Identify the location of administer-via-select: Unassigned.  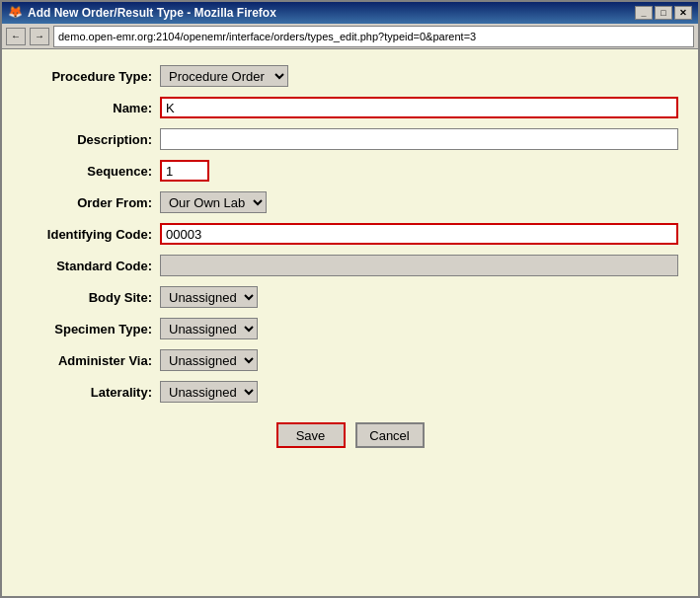
(209, 360).